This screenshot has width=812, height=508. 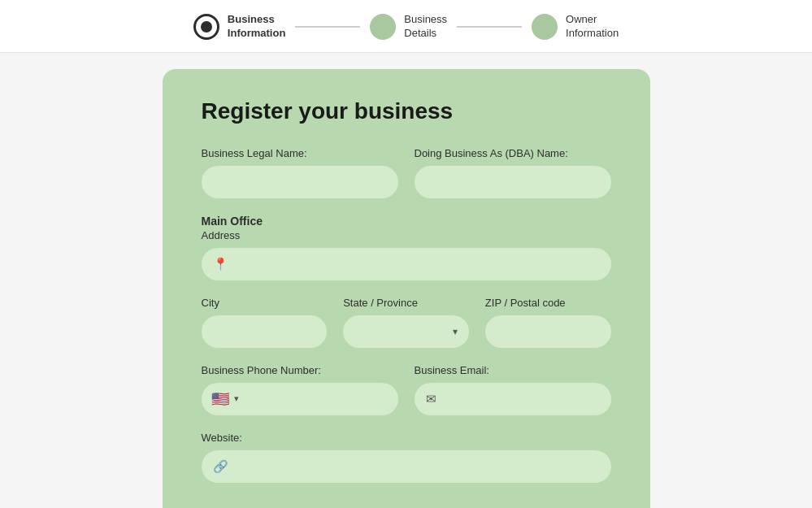 What do you see at coordinates (220, 399) in the screenshot?
I see `us-flag-icon: 🇺🇸` at bounding box center [220, 399].